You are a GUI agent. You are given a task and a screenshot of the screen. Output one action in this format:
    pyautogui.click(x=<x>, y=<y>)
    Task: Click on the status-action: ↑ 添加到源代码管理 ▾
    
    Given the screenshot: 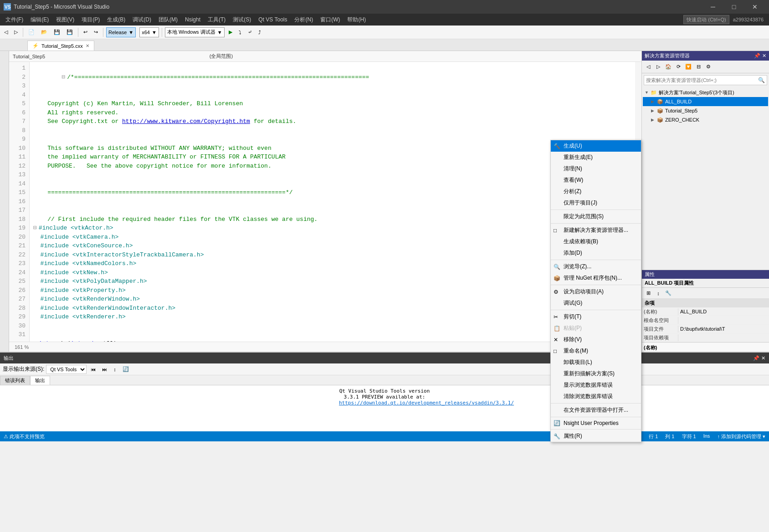 What is the action you would take?
    pyautogui.click(x=741, y=436)
    